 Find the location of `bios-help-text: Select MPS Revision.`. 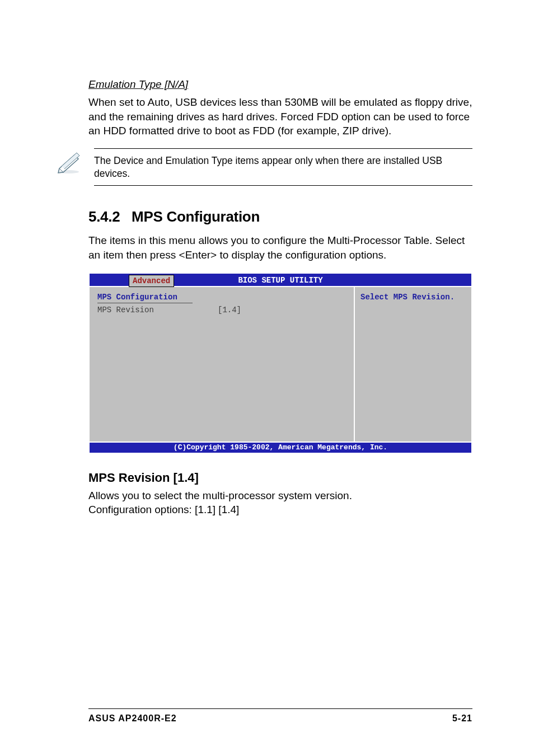

bios-help-text: Select MPS Revision. is located at coordinates (407, 297).